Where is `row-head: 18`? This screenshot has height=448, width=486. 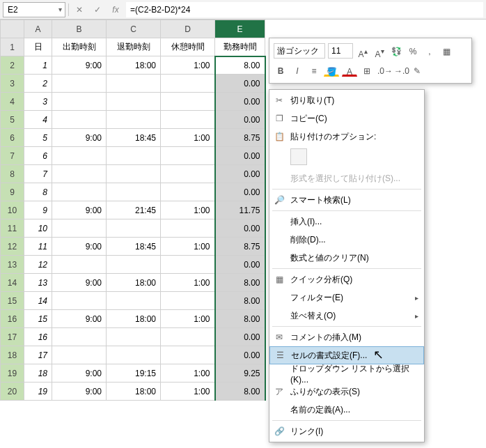 row-head: 18 is located at coordinates (13, 355).